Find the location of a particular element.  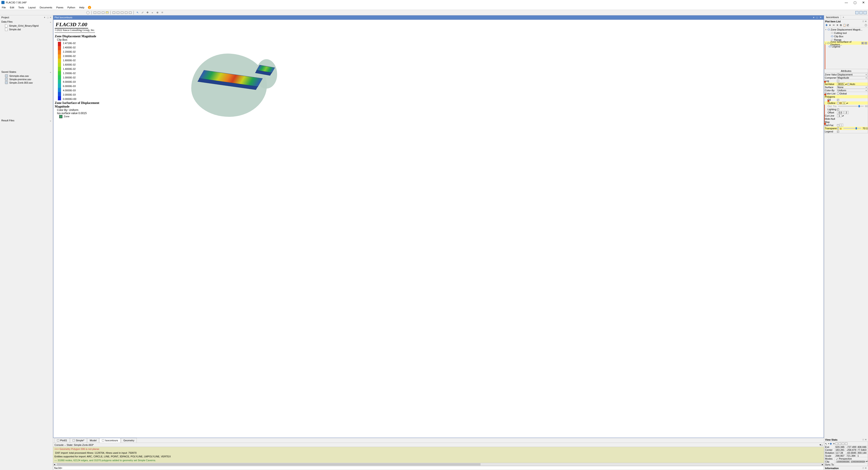

console-input: flac3d> is located at coordinates (439, 468).